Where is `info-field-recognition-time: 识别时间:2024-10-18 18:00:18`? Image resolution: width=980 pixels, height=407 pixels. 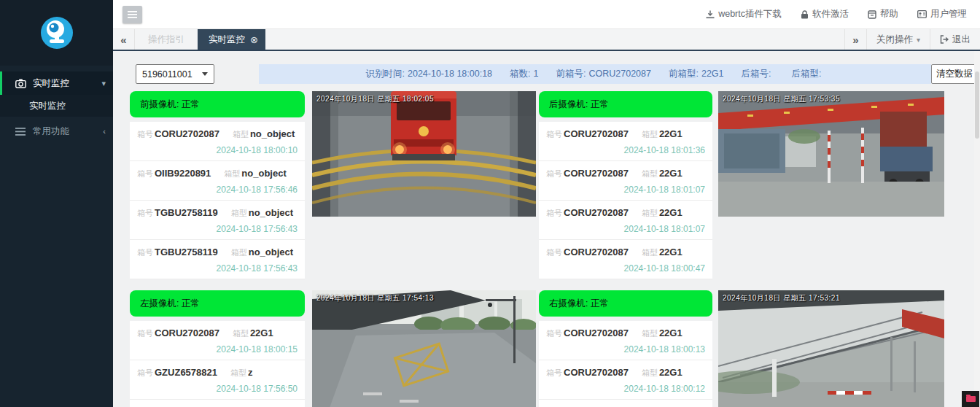 info-field-recognition-time: 识别时间:2024-10-18 18:00:18 is located at coordinates (429, 74).